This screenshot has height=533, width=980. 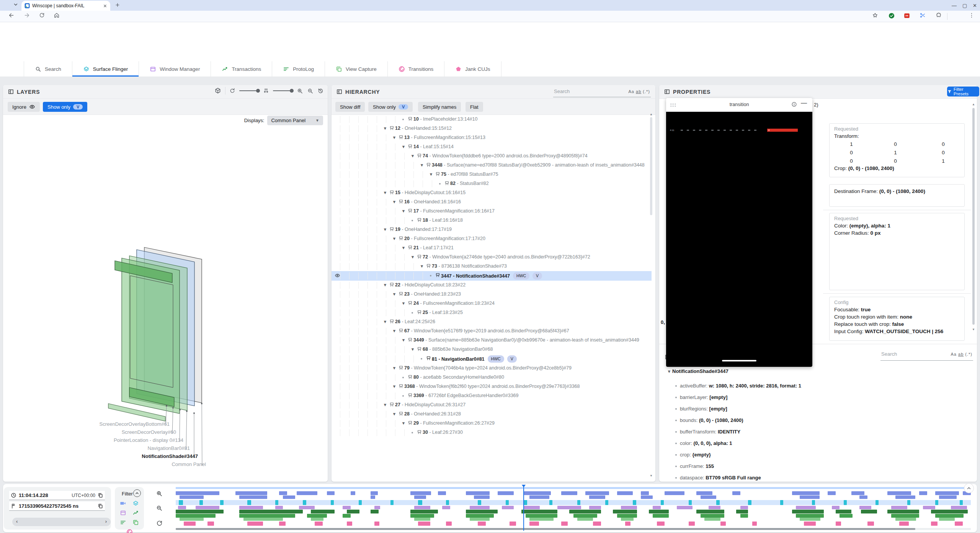 What do you see at coordinates (573, 508) in the screenshot?
I see `trace-row-purple` at bounding box center [573, 508].